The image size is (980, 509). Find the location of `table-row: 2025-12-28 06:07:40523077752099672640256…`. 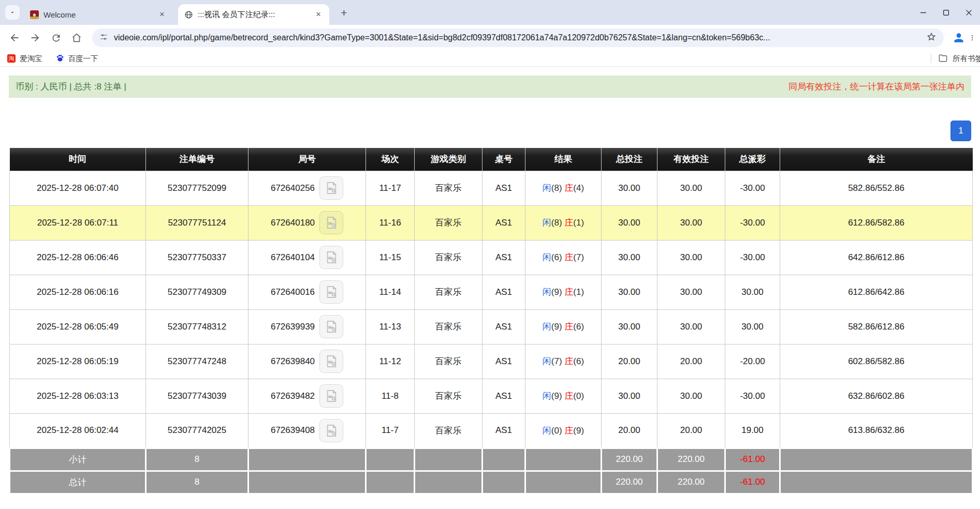

table-row: 2025-12-28 06:07:40523077752099672640256… is located at coordinates (491, 188).